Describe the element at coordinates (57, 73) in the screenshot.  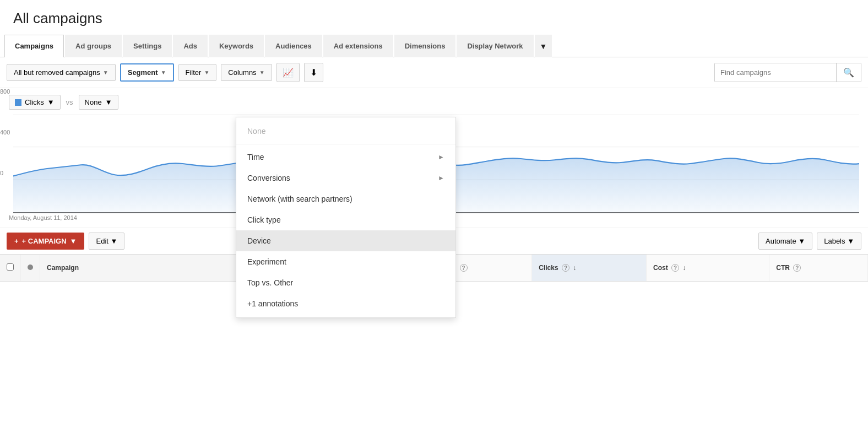
I see `campaign-filter-label: All but removed campaigns` at that location.